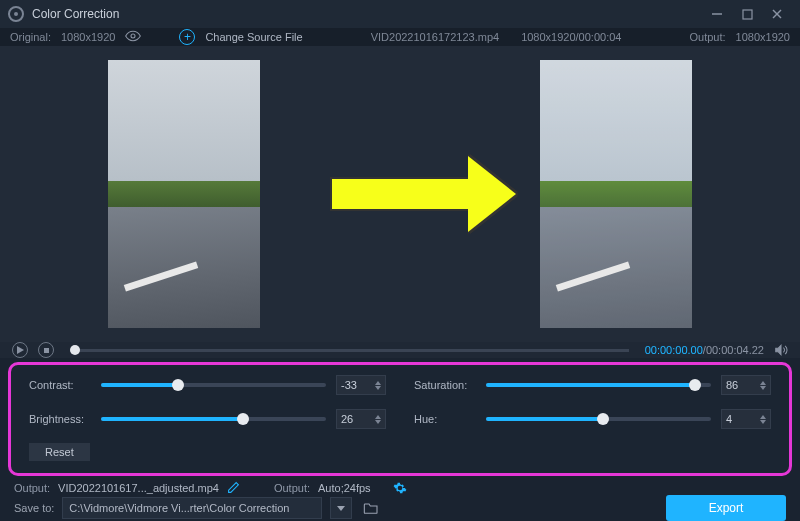 This screenshot has width=800, height=521. Describe the element at coordinates (571, 37) in the screenshot. I see `source-meta: 1080x1920/00:00:04` at that location.